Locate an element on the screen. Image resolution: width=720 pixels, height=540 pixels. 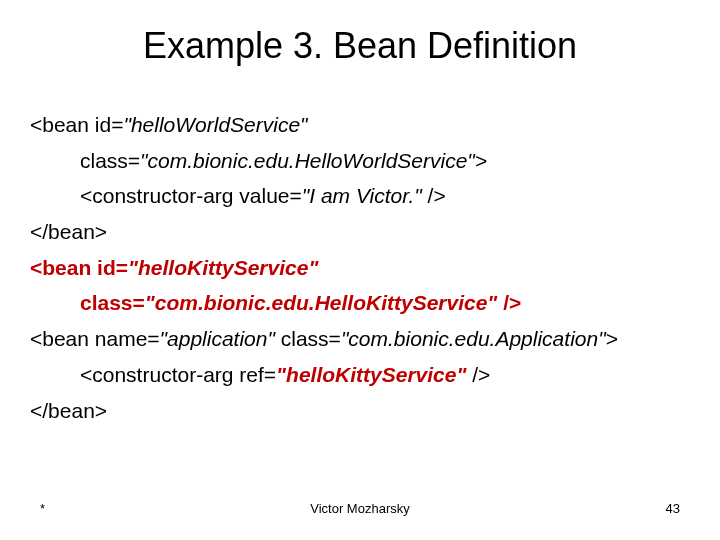
footer-author: Victor Mozharsky is located at coordinates (360, 508).